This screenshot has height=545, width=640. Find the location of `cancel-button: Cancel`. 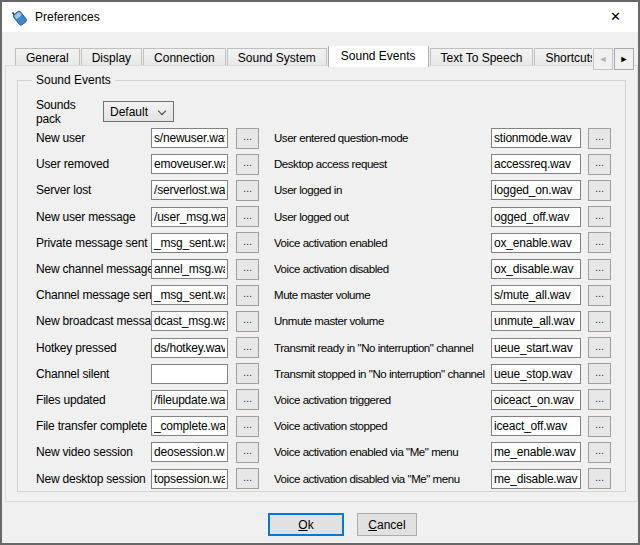

cancel-button: Cancel is located at coordinates (387, 524).